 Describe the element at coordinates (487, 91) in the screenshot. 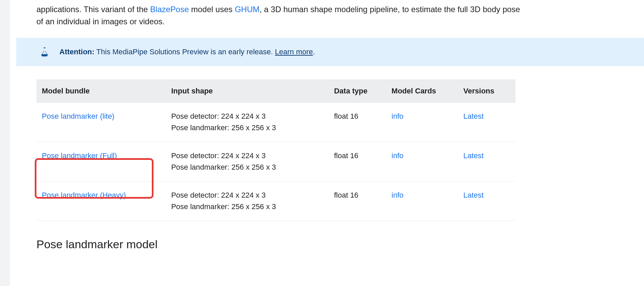

I see `col-header-versions: Versions` at that location.